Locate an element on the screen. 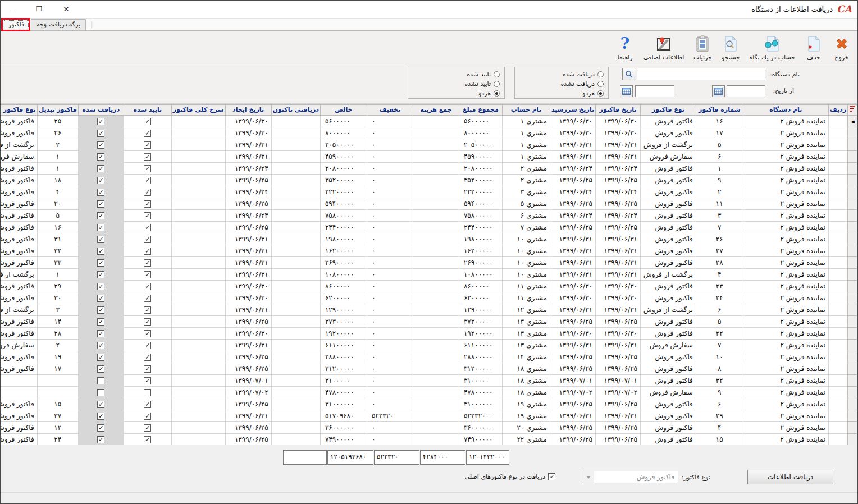 The image size is (858, 504). cell-total_amount: ۸۶۰۰۰۰۰ is located at coordinates (481, 286).